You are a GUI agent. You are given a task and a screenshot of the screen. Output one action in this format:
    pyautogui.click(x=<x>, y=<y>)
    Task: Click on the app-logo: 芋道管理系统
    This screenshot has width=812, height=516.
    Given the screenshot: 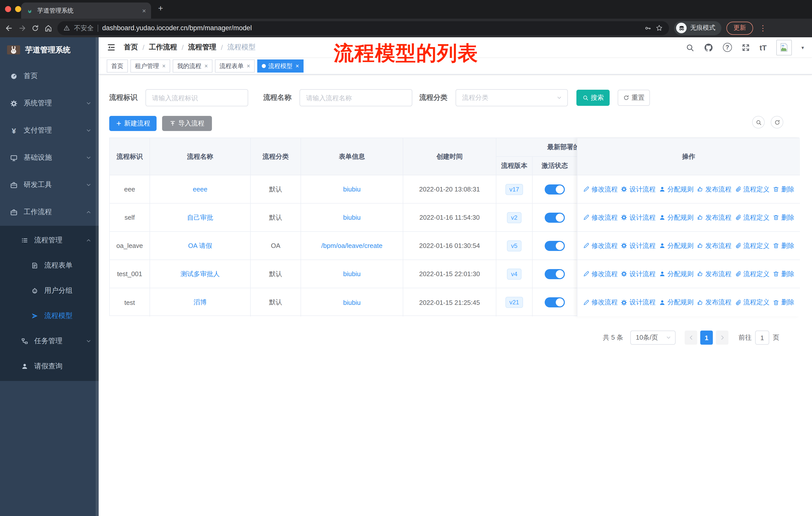 What is the action you would take?
    pyautogui.click(x=49, y=50)
    